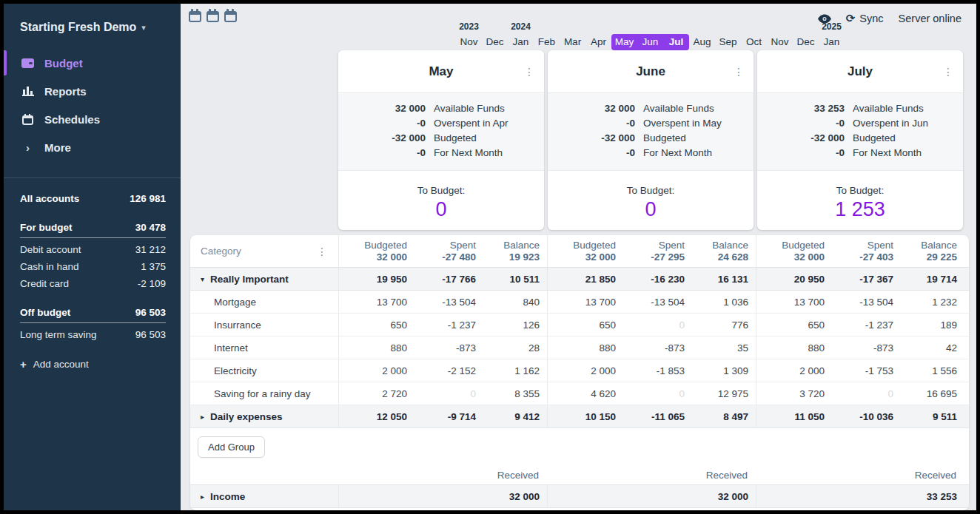  What do you see at coordinates (825, 19) in the screenshot?
I see `privacy-eye-icon` at bounding box center [825, 19].